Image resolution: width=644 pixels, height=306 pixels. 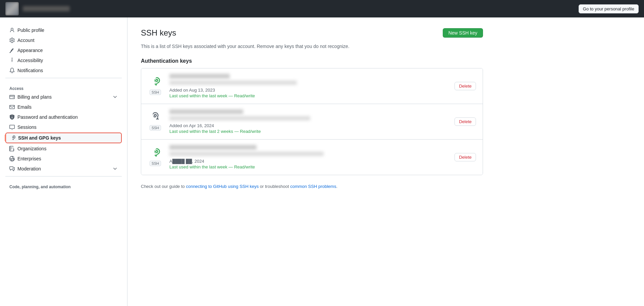 What do you see at coordinates (24, 107) in the screenshot?
I see `sidebar-item-emails-label: Emails` at bounding box center [24, 107].